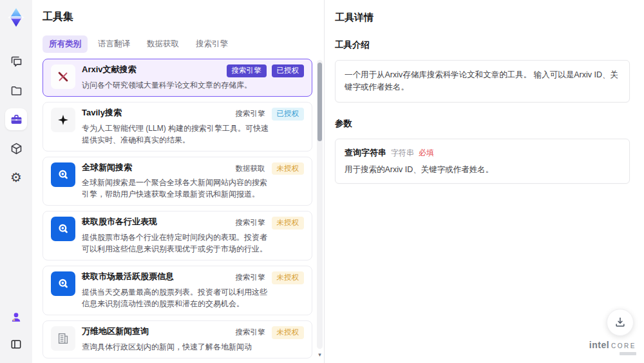 The image size is (644, 363). Describe the element at coordinates (482, 161) in the screenshot. I see `param-box: 查询字符串 字符串 必填 用于搜索的Arxiv ID、关键字或作者姓名。` at that location.